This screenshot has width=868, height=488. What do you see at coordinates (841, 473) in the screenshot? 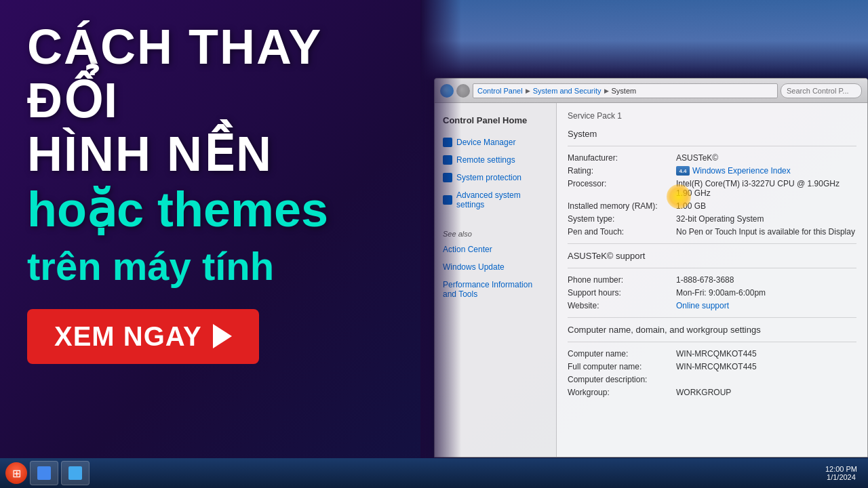
I see `taskbar-clock: 12:00 PM 1/1/2024` at bounding box center [841, 473].